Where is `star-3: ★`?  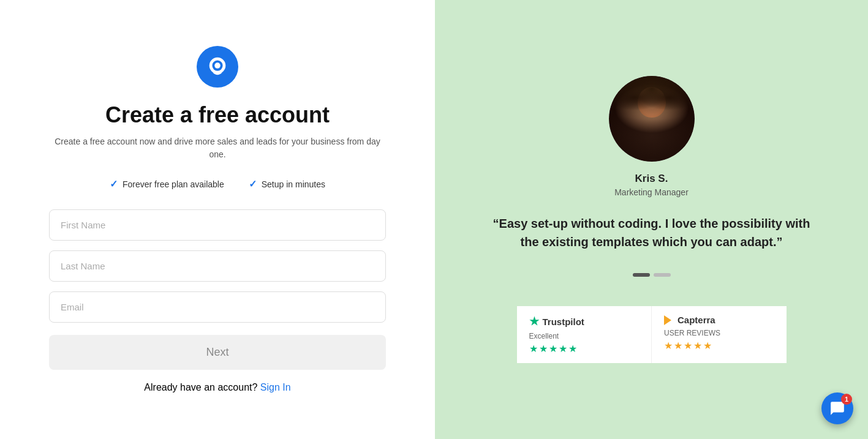 star-3: ★ is located at coordinates (553, 349).